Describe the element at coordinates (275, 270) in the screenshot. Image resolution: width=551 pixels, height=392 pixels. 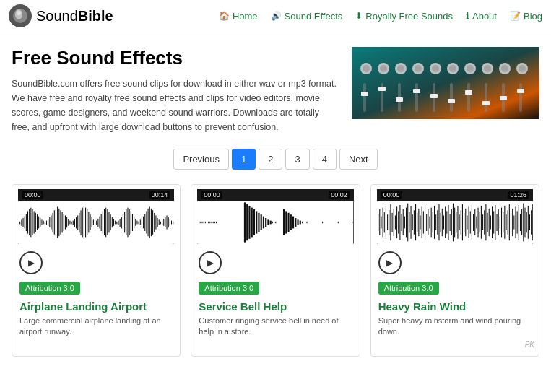
I see `sound-card-2: 00:00 00:02` at that location.